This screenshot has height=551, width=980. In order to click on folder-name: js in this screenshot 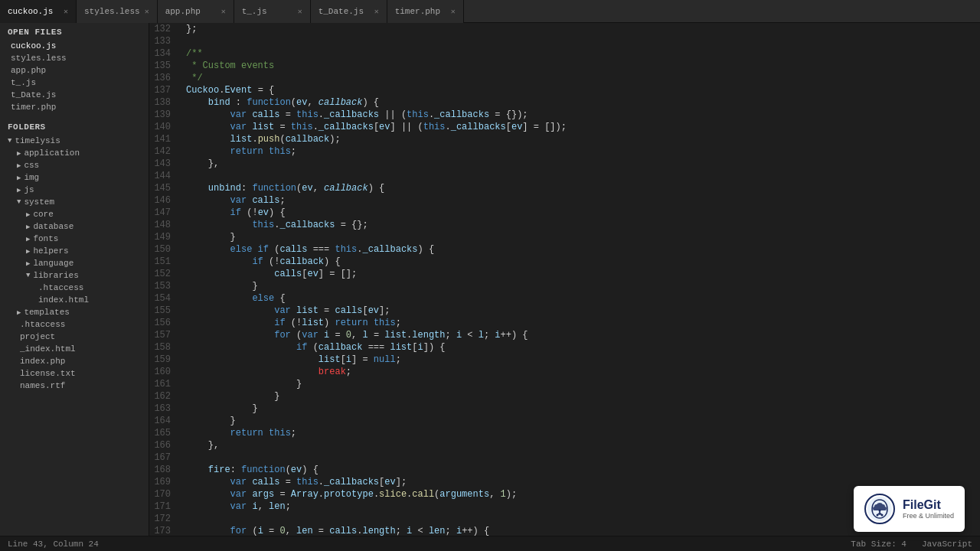, I will do `click(29, 190)`.